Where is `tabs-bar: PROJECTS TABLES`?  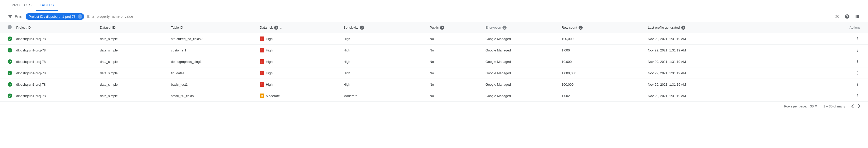 tabs-bar: PROJECTS TABLES is located at coordinates (434, 5).